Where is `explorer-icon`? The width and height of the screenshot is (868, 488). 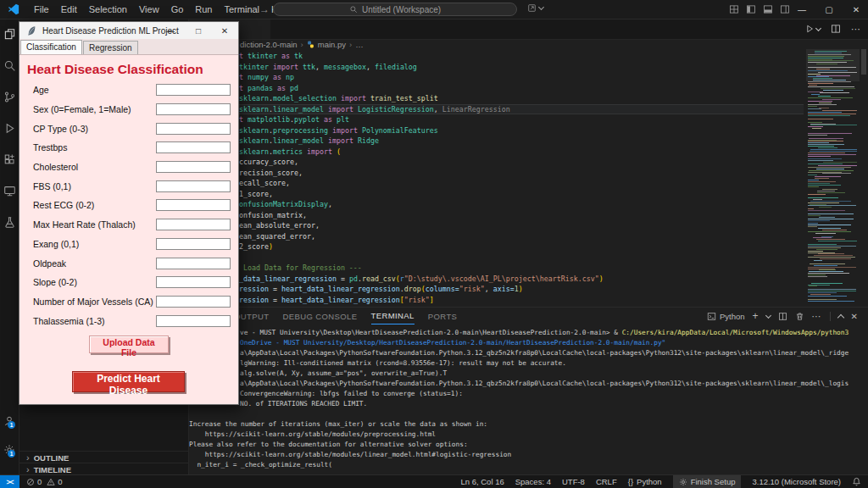
explorer-icon is located at coordinates (9, 34).